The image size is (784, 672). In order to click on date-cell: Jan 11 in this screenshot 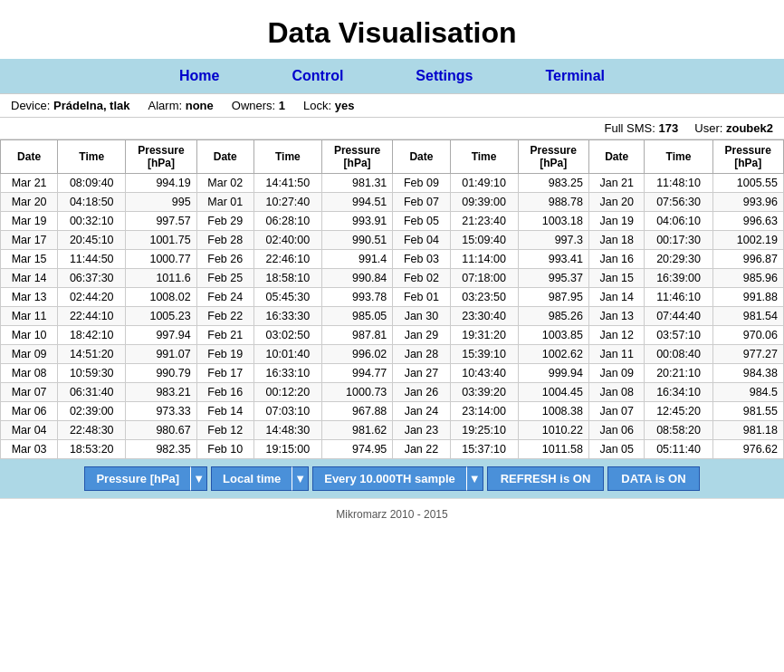, I will do `click(617, 355)`.